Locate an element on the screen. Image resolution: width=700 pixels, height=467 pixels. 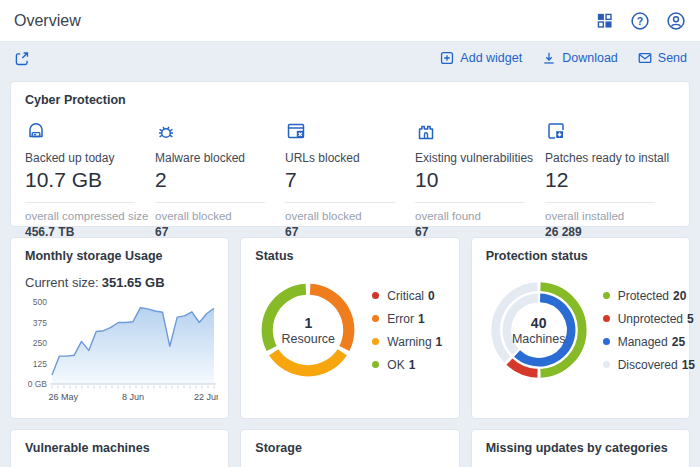
report-toolbar: Add widget Download Send is located at coordinates (350, 58).